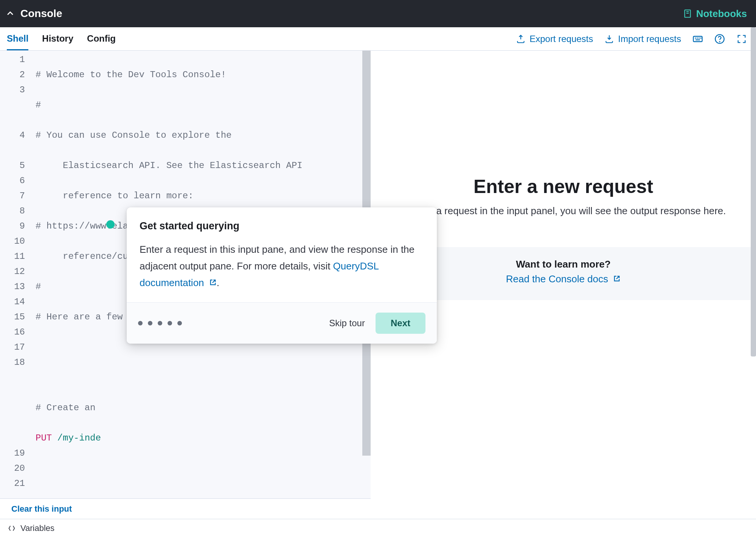 This screenshot has height=537, width=756. Describe the element at coordinates (557, 279) in the screenshot. I see `console-docs-label: Read the Console docs` at that location.